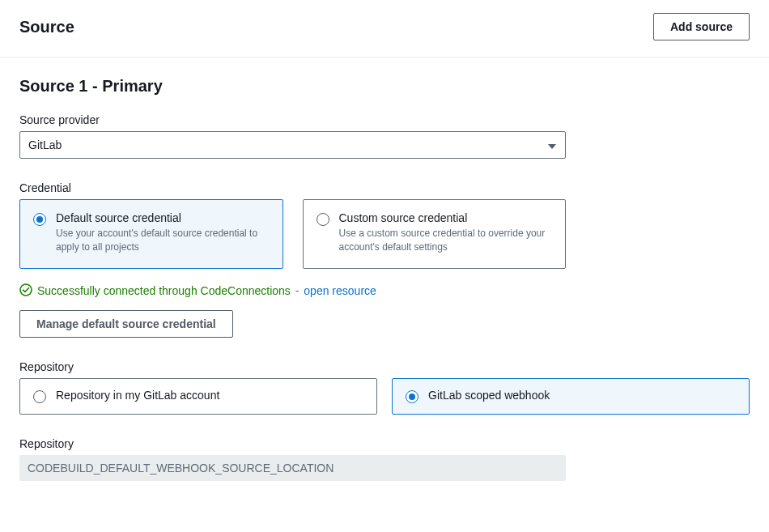  I want to click on repository-type-label: Repository, so click(384, 367).